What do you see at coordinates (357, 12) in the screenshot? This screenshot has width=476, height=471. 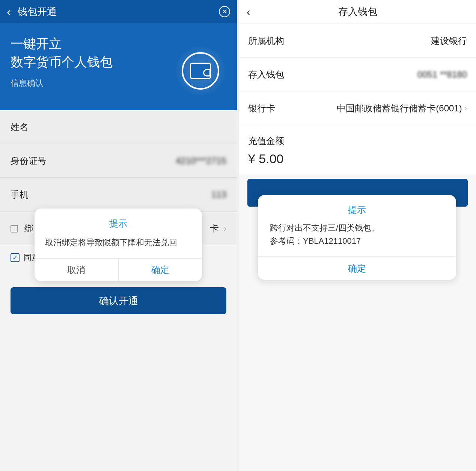 I see `header-title: 存入钱包` at bounding box center [357, 12].